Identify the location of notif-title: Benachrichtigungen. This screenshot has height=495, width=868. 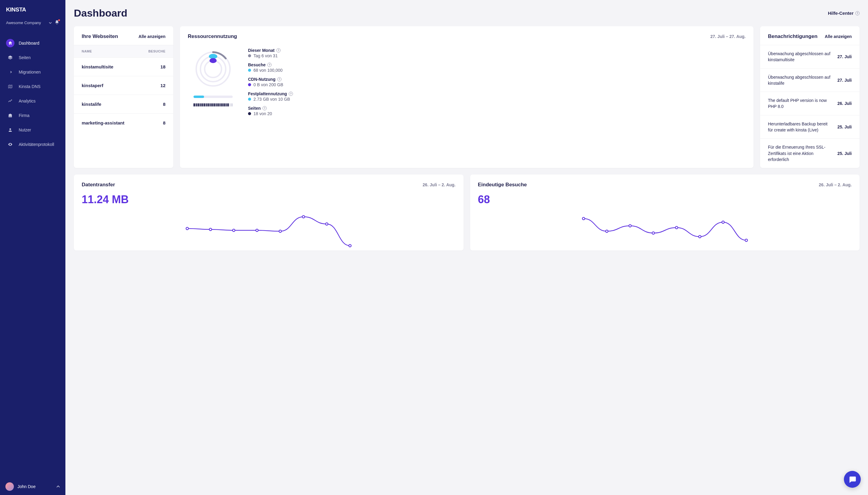
(793, 36).